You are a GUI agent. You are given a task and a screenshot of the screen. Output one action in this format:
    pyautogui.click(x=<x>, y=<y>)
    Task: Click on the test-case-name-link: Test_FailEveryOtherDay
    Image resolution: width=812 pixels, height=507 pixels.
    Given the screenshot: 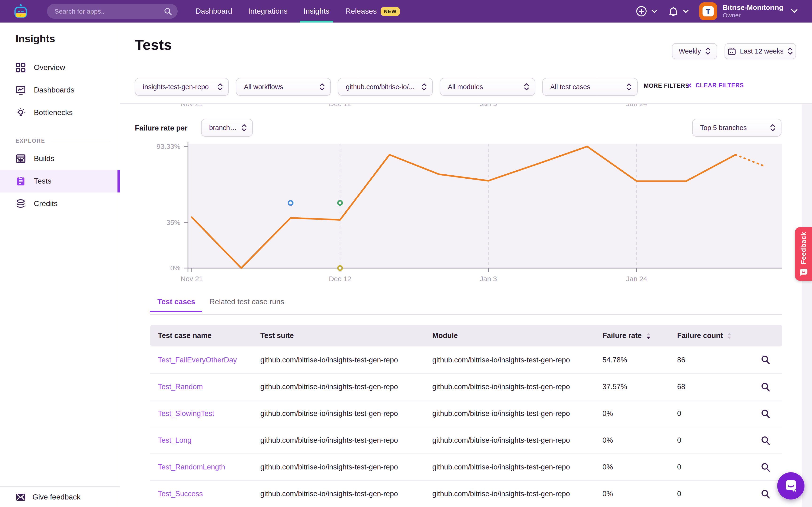 What is the action you would take?
    pyautogui.click(x=209, y=360)
    